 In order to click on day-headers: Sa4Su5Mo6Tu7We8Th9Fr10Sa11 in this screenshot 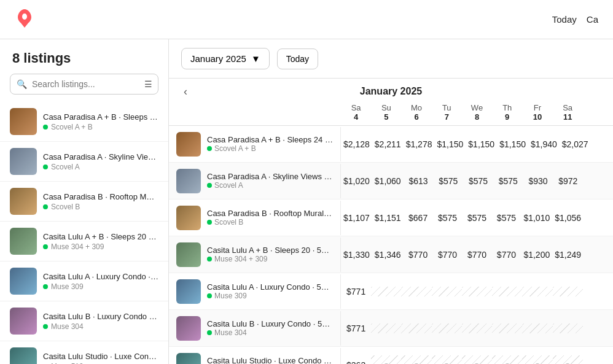, I will do `click(391, 113)`.